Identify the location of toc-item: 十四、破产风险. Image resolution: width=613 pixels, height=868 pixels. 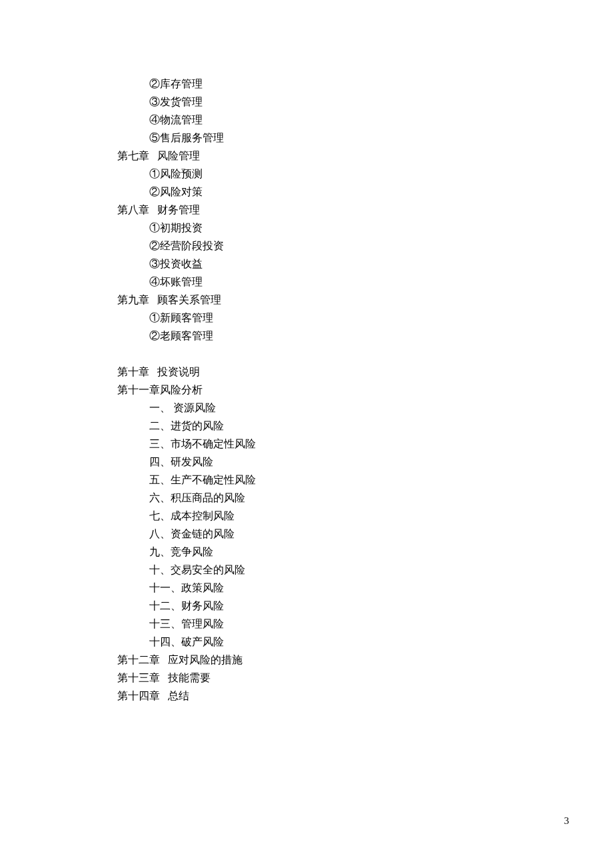
(365, 641).